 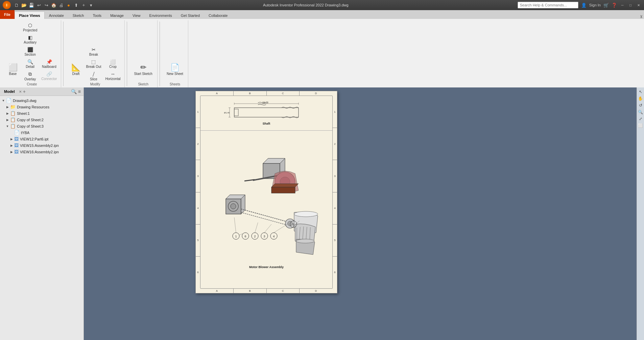 What do you see at coordinates (113, 64) in the screenshot?
I see `crop-button: ⬜ Crop` at bounding box center [113, 64].